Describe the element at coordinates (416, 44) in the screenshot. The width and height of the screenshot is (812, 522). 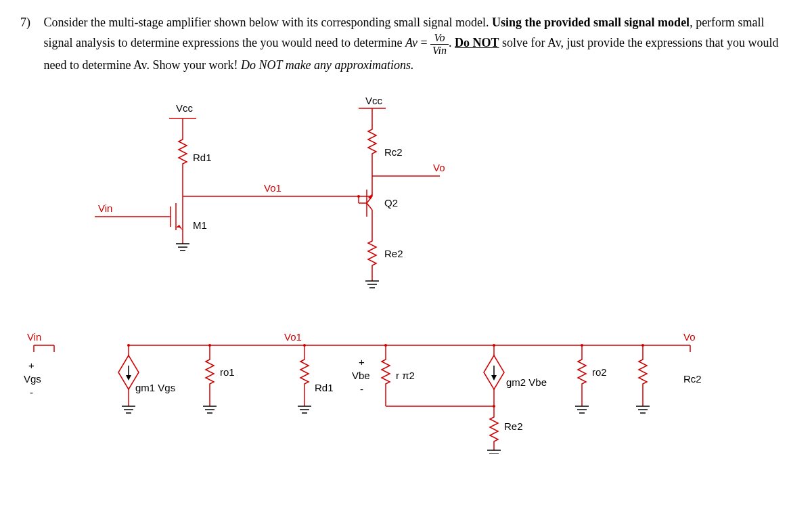
I see `problem-body: Consider the multi-stage amplifier shown…` at that location.